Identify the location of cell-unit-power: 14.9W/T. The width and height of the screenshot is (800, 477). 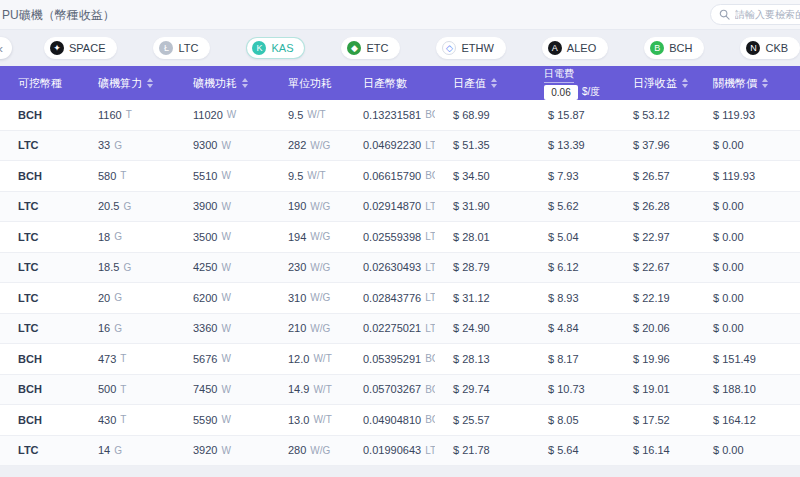
(308, 389).